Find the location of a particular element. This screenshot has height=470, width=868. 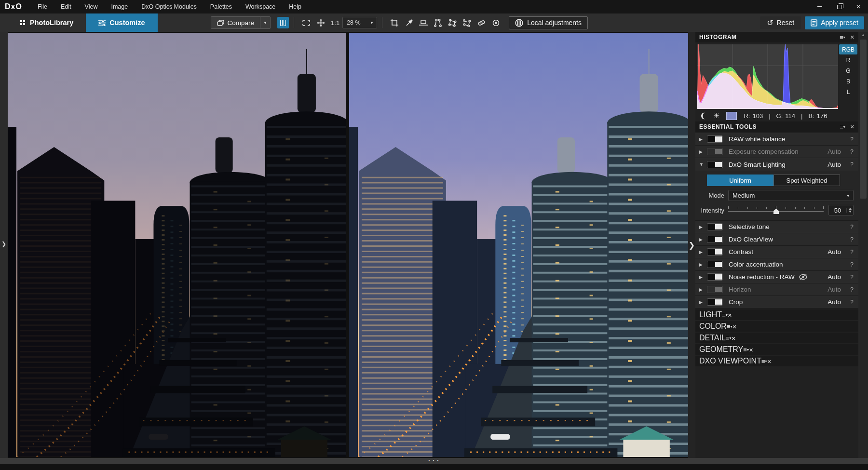

menu-dxo-optics-modules: DxO Optics Modules is located at coordinates (169, 7).